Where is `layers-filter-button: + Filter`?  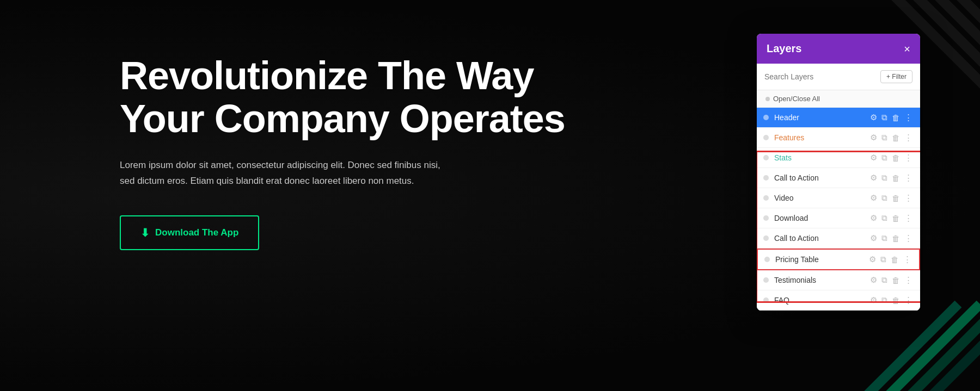
layers-filter-button: + Filter is located at coordinates (896, 77).